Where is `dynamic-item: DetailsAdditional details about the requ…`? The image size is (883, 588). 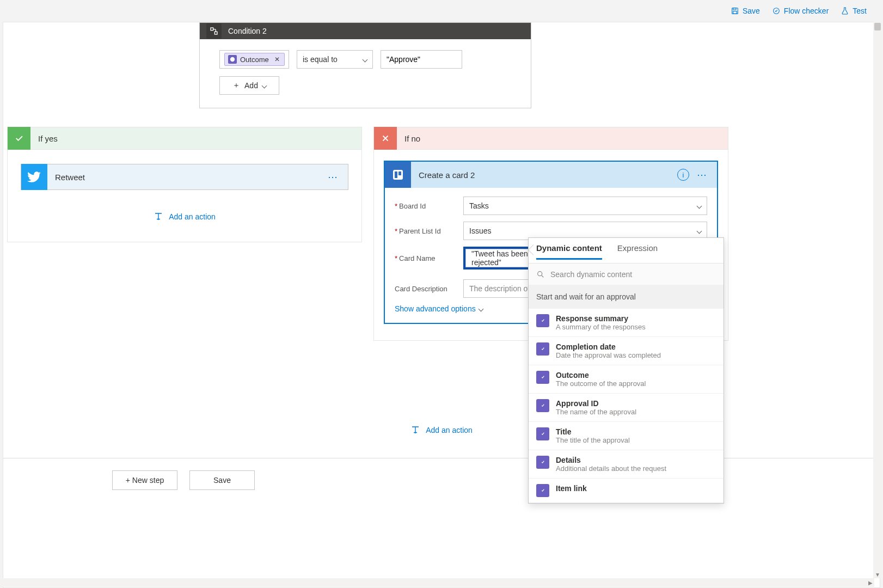 dynamic-item: DetailsAdditional details about the requ… is located at coordinates (626, 464).